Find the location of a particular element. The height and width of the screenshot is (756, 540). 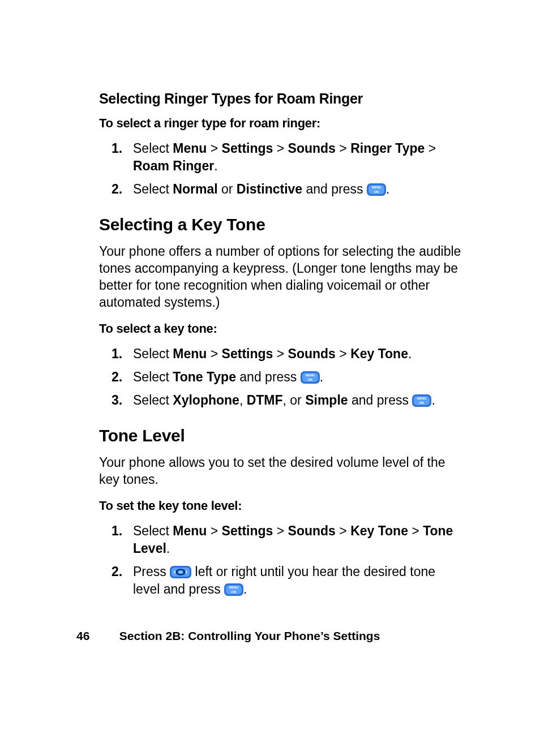

distinctive-label: Distinctive is located at coordinates (269, 189).